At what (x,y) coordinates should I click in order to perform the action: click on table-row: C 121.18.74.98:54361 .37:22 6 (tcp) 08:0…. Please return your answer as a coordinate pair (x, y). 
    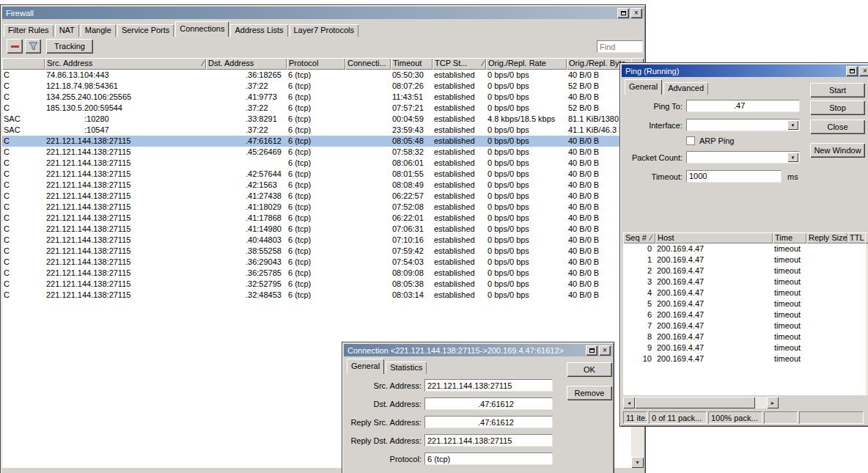
    Looking at the image, I should click on (317, 87).